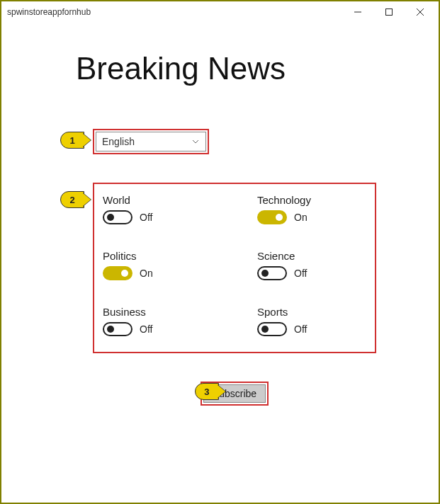 The height and width of the screenshot is (504, 440). I want to click on toggle-item-world: WorldOff, so click(155, 210).